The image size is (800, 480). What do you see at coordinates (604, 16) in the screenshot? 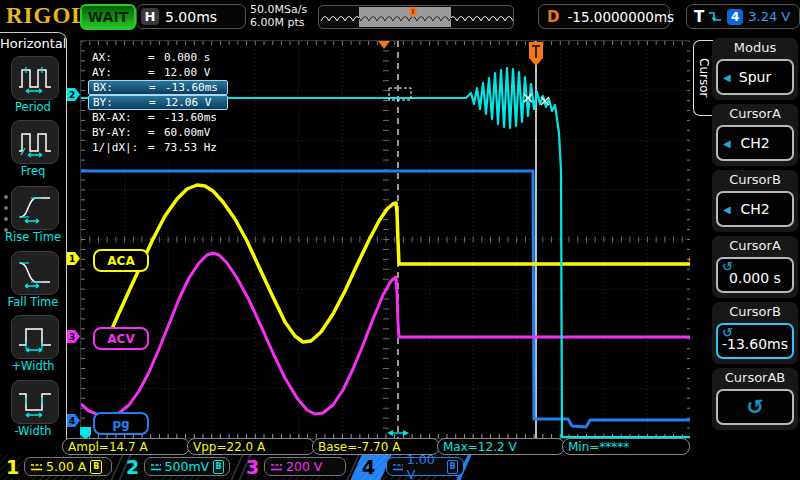
I see `trigger-delay-cell: D -15.0000000ms` at bounding box center [604, 16].